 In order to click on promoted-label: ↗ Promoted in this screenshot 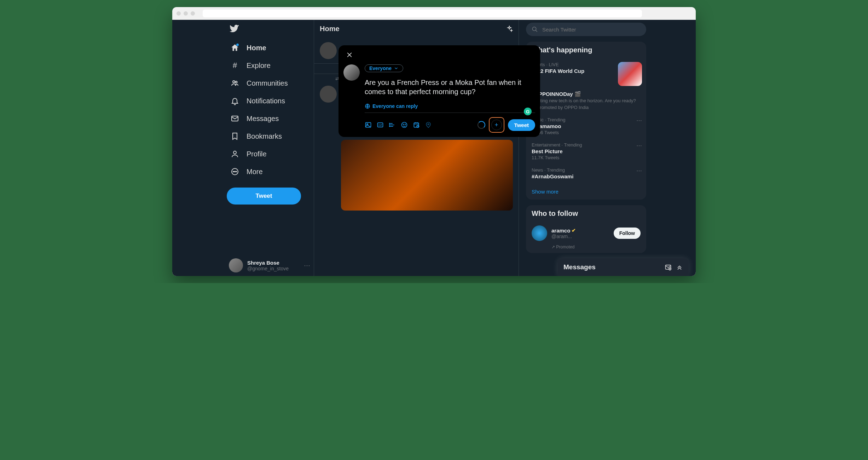, I will do `click(586, 249)`.